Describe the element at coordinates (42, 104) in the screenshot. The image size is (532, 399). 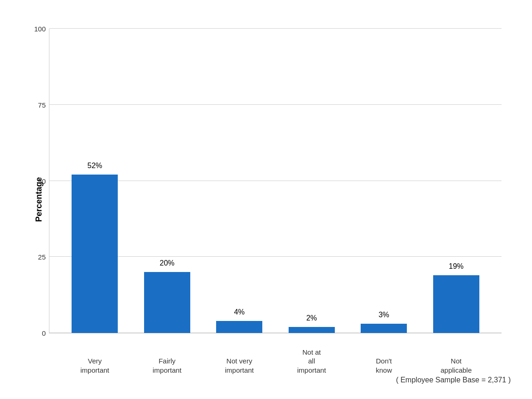
I see `y-tick-label: 75` at that location.